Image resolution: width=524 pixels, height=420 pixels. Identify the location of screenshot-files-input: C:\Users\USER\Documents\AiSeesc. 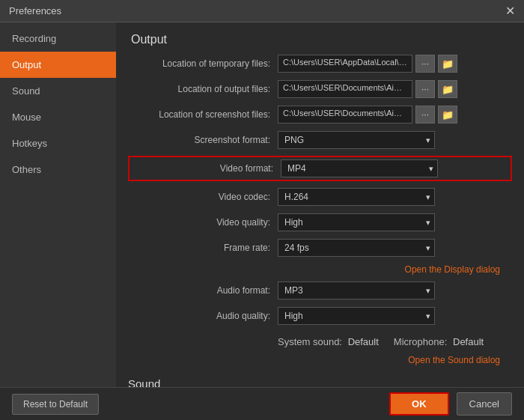
(345, 115).